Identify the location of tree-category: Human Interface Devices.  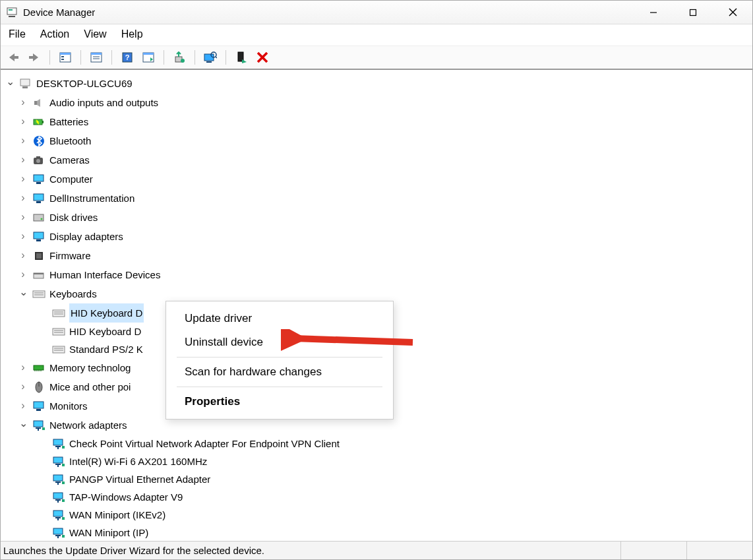
(377, 274).